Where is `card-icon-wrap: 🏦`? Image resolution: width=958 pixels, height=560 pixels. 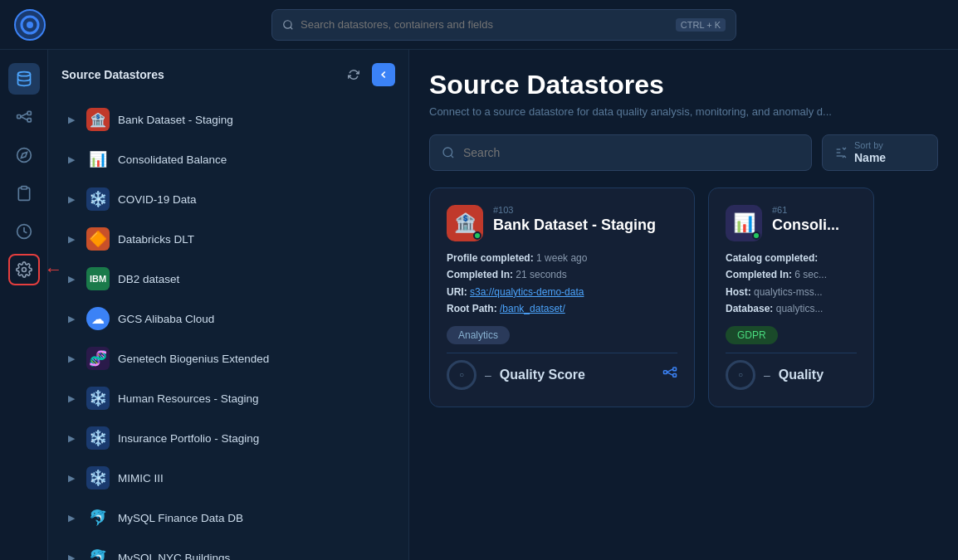 card-icon-wrap: 🏦 is located at coordinates (465, 223).